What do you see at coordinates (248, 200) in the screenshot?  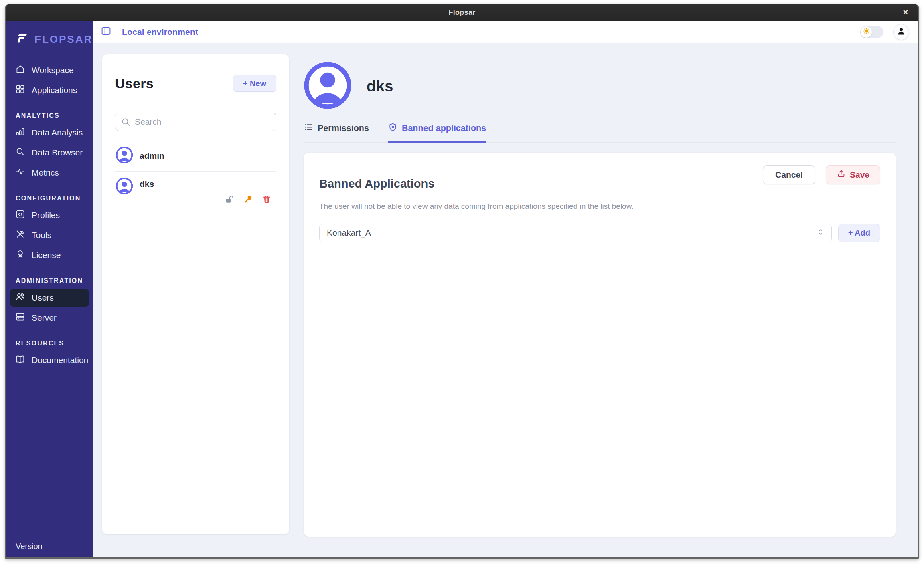 I see `key-icon` at bounding box center [248, 200].